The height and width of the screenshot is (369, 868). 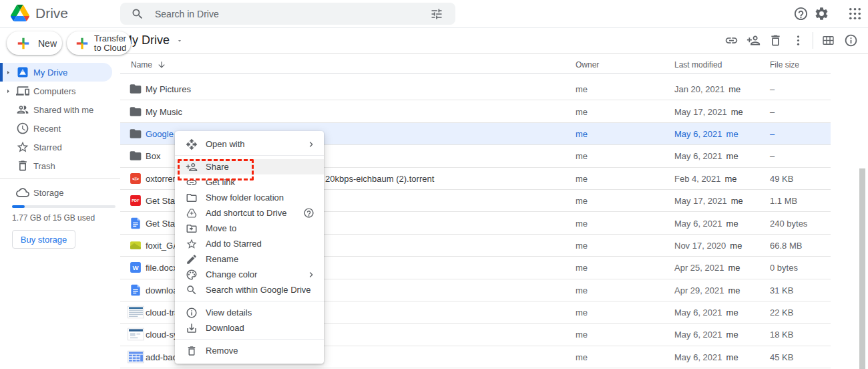 I want to click on menu-item-share: Share, so click(x=250, y=167).